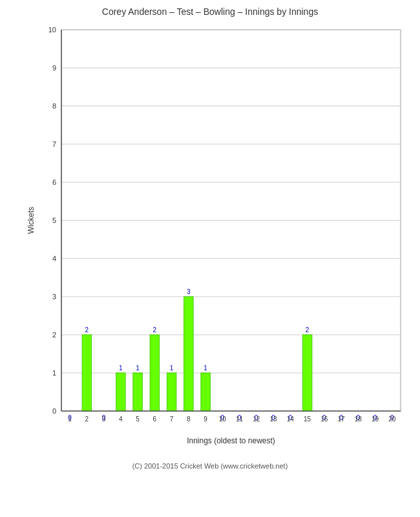  I want to click on svg-text: Innings (oldest to newest), so click(231, 441).